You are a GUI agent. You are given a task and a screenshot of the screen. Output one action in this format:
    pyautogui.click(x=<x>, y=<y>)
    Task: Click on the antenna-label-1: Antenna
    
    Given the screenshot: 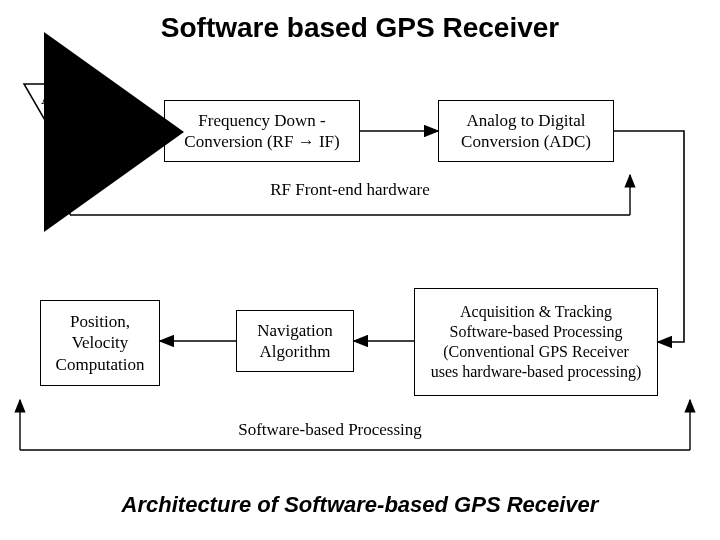 What is the action you would take?
    pyautogui.click(x=68, y=99)
    